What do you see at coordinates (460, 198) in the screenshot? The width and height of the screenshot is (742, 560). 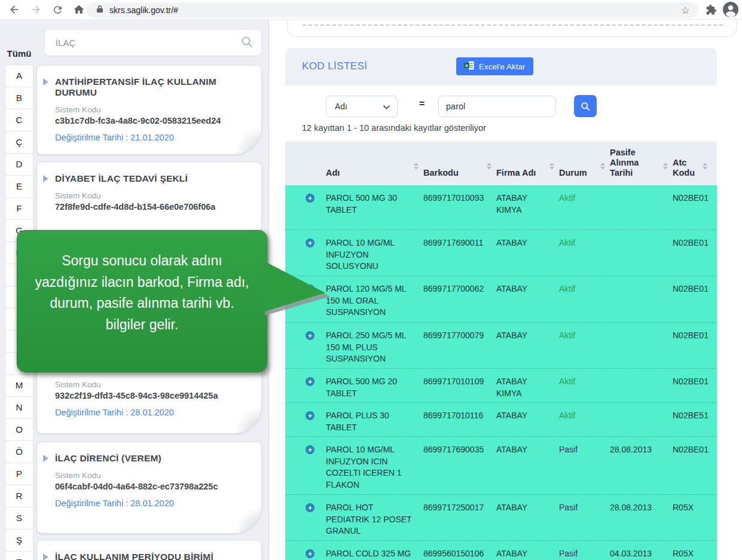 I see `cell-barkod: 8699717010093` at bounding box center [460, 198].